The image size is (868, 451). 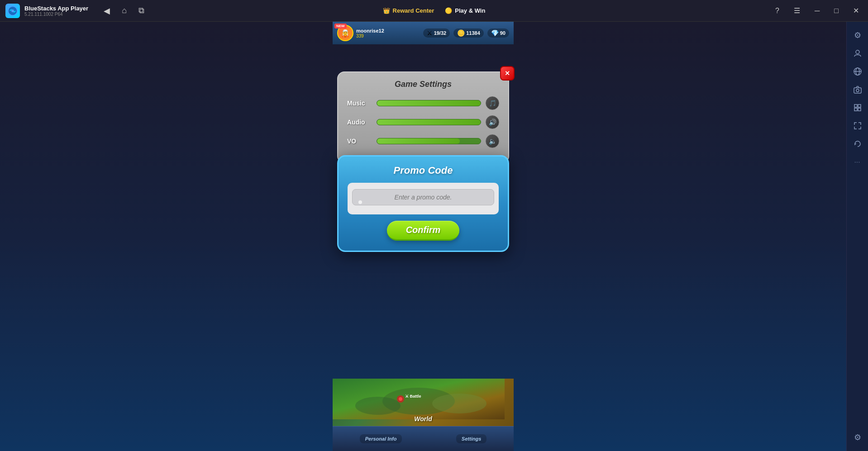 I want to click on sidebar-scale-button, so click(x=858, y=126).